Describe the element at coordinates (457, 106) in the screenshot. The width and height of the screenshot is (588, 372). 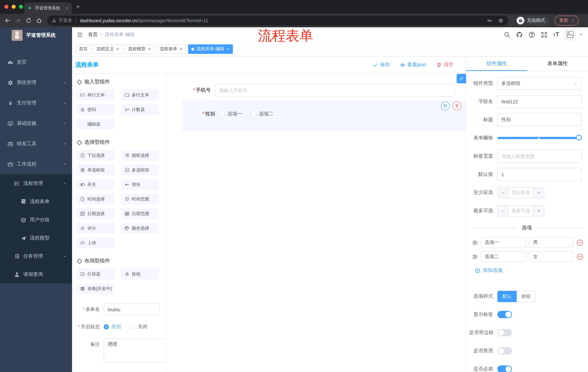
I see `delete-component-button` at that location.